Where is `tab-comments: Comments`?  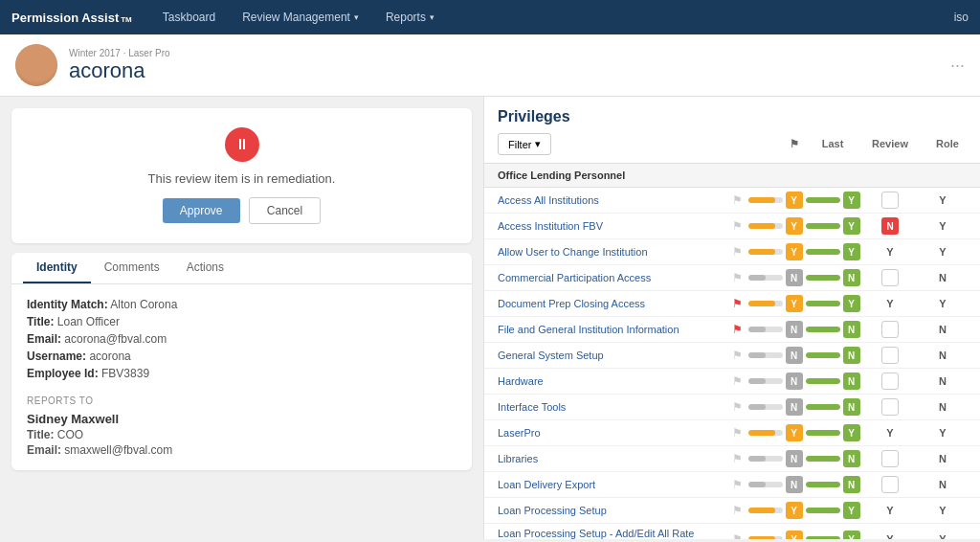 tab-comments: Comments is located at coordinates (132, 268).